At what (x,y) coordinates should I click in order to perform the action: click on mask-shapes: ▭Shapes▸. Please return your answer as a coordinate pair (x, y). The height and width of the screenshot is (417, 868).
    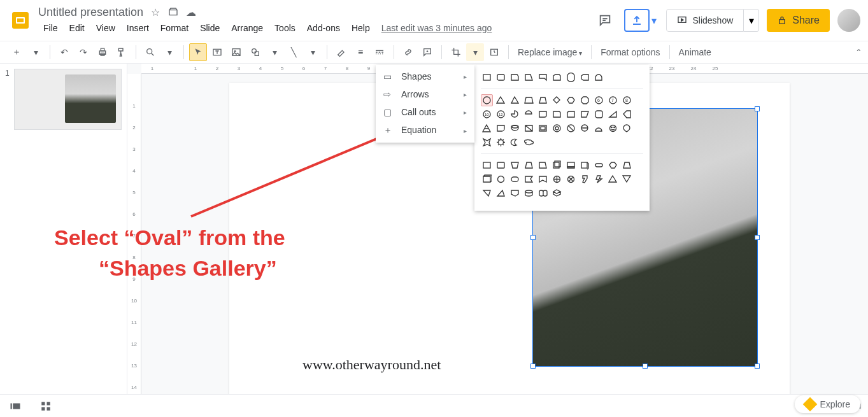
    Looking at the image, I should click on (425, 76).